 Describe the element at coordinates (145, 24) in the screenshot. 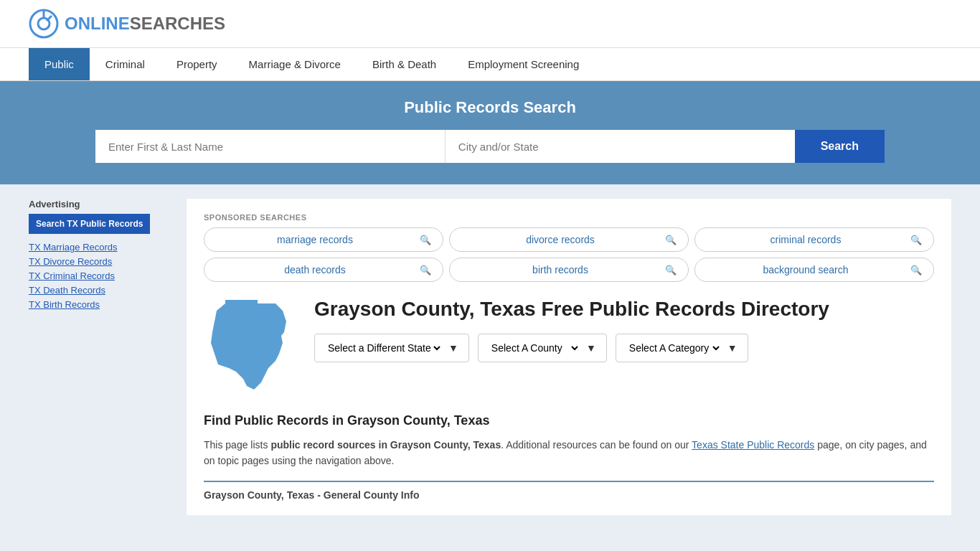

I see `logo-text: ONLINESEARCHES` at that location.